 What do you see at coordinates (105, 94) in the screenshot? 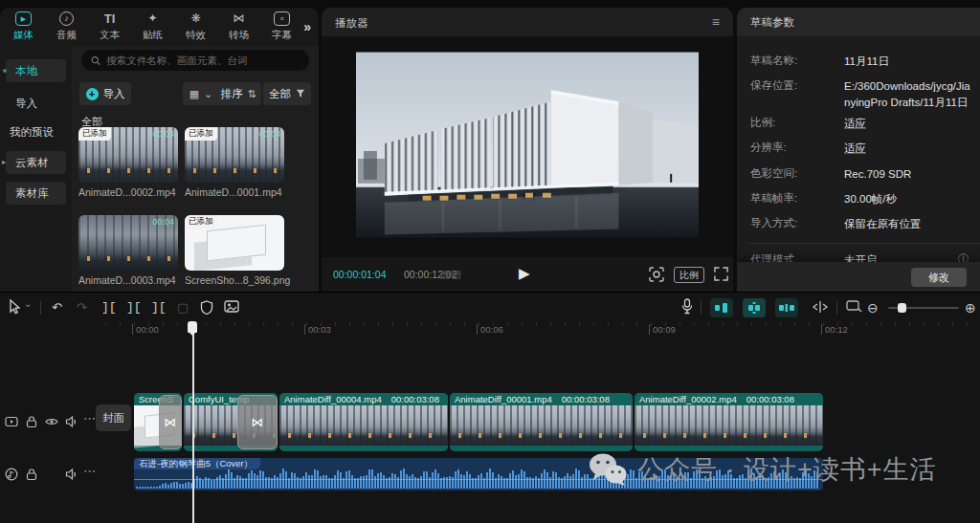
I see `import-button: + 导入` at bounding box center [105, 94].